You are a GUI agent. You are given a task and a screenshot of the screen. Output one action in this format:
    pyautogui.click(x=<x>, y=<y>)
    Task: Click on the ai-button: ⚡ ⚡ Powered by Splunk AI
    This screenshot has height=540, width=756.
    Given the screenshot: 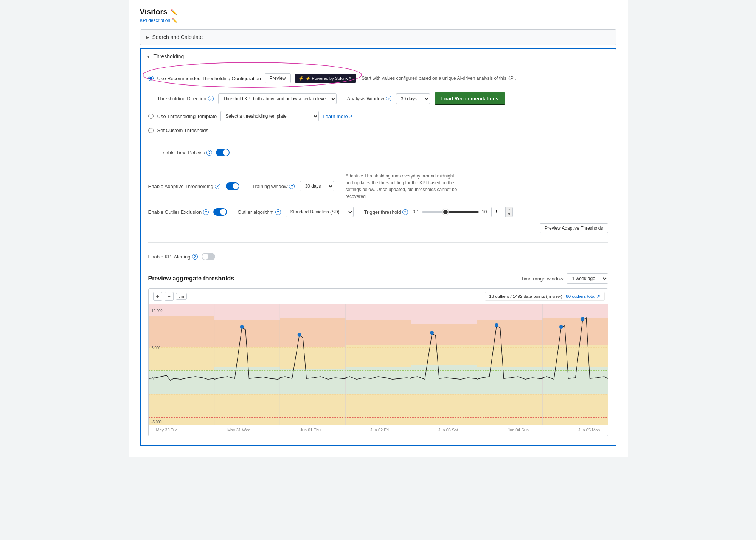 What is the action you would take?
    pyautogui.click(x=326, y=78)
    